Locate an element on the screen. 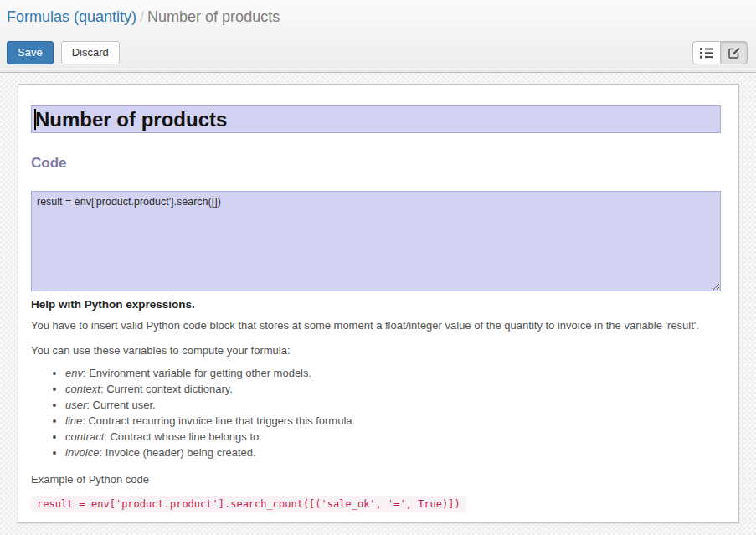 This screenshot has height=535, width=756. save-button: Save is located at coordinates (30, 53).